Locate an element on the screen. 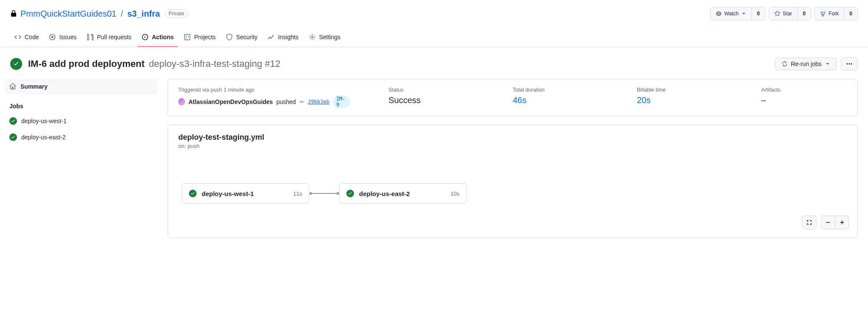  gear-icon is located at coordinates (312, 37).